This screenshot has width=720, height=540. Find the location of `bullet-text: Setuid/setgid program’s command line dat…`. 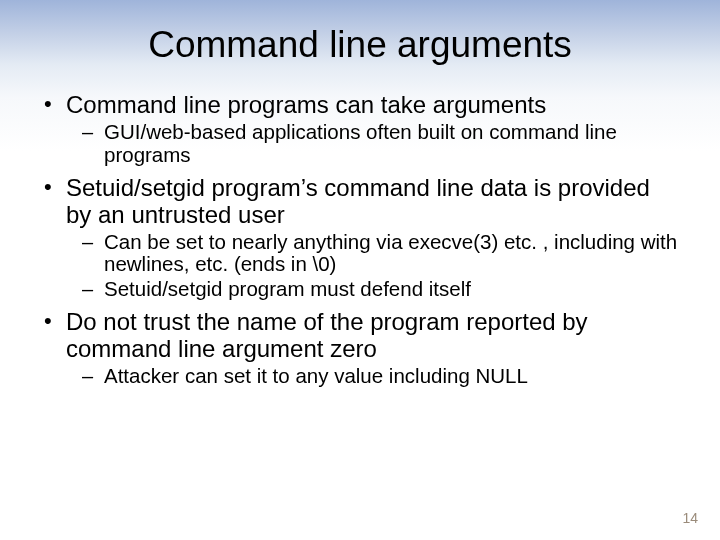

bullet-text: Setuid/setgid program’s command line dat… is located at coordinates (358, 201).